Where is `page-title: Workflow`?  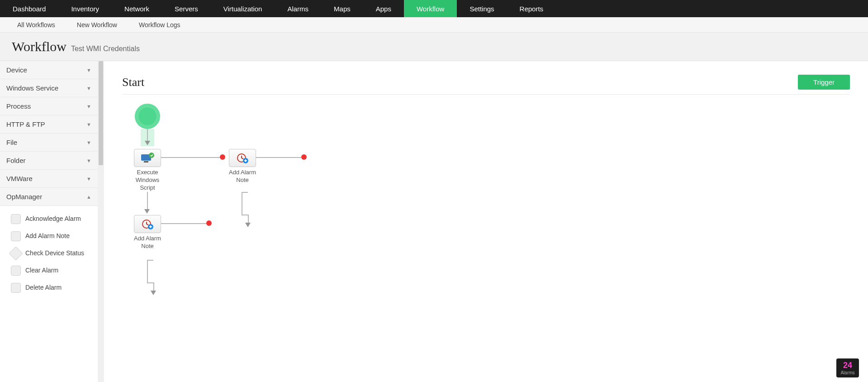
page-title: Workflow is located at coordinates (39, 47).